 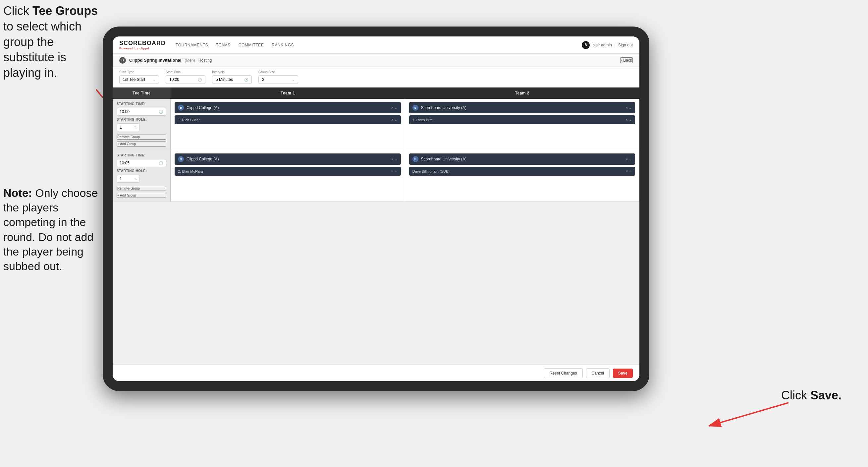 I want to click on add-group-button-2: + Add Group, so click(x=142, y=196).